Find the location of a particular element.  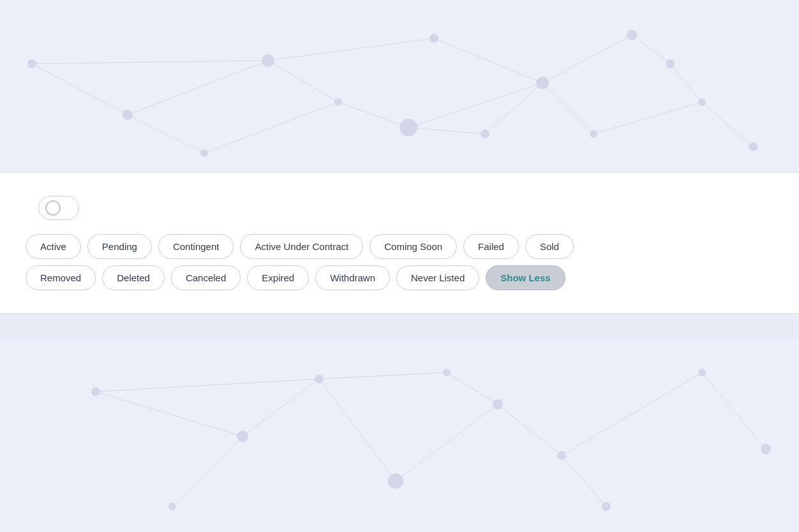

pill-expired: Expired is located at coordinates (278, 278).